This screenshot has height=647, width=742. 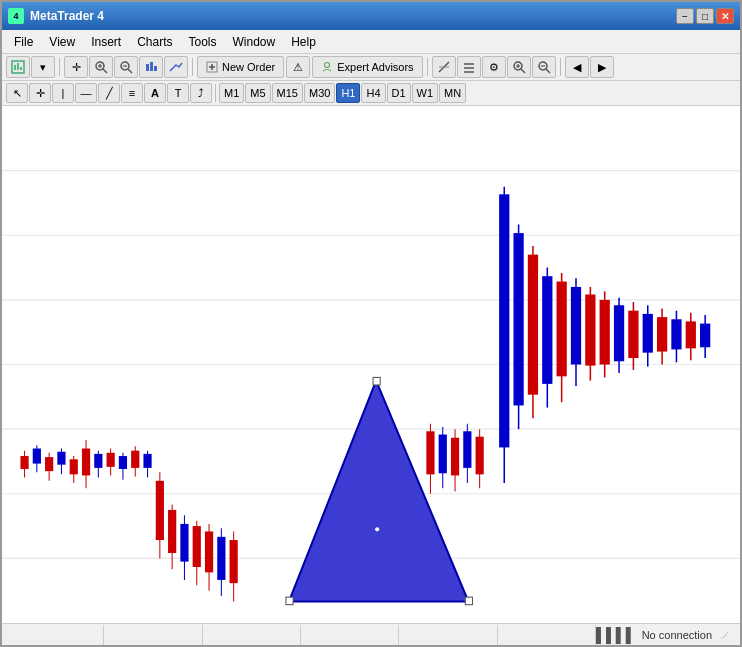 What do you see at coordinates (544, 67) in the screenshot?
I see `zoom-out2-btn` at bounding box center [544, 67].